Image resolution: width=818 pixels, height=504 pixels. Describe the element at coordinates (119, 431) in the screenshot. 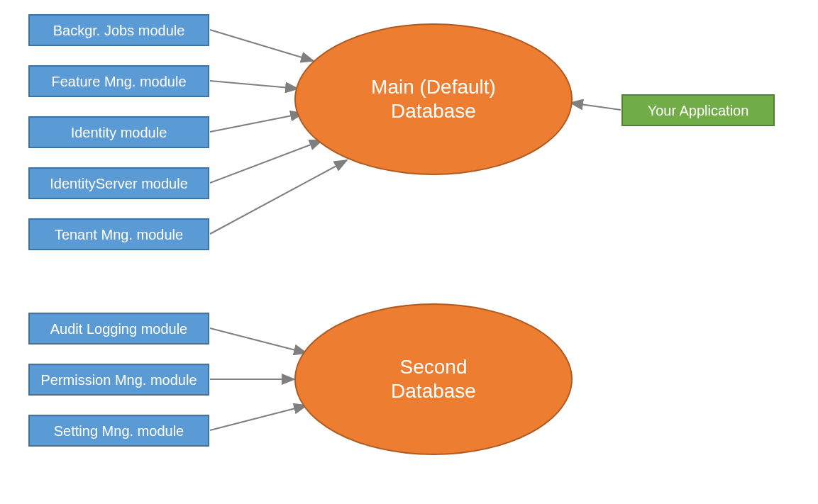

I see `module-setting-mng: Setting Mng. module` at that location.